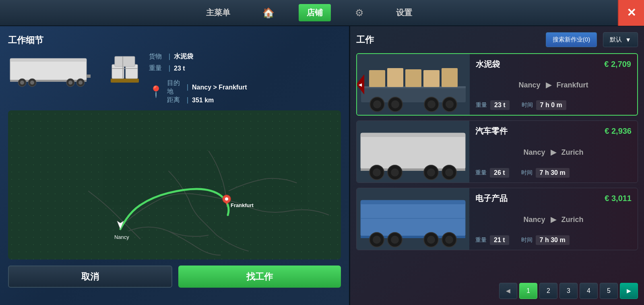 The image size is (644, 305). What do you see at coordinates (169, 57) in the screenshot?
I see `separator` at bounding box center [169, 57].